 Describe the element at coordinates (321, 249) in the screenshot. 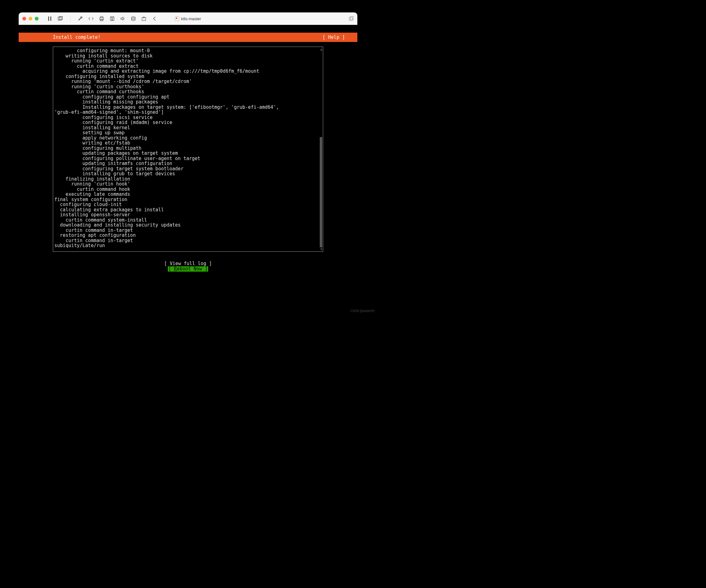

I see `scroll-down-icon: ▼` at that location.